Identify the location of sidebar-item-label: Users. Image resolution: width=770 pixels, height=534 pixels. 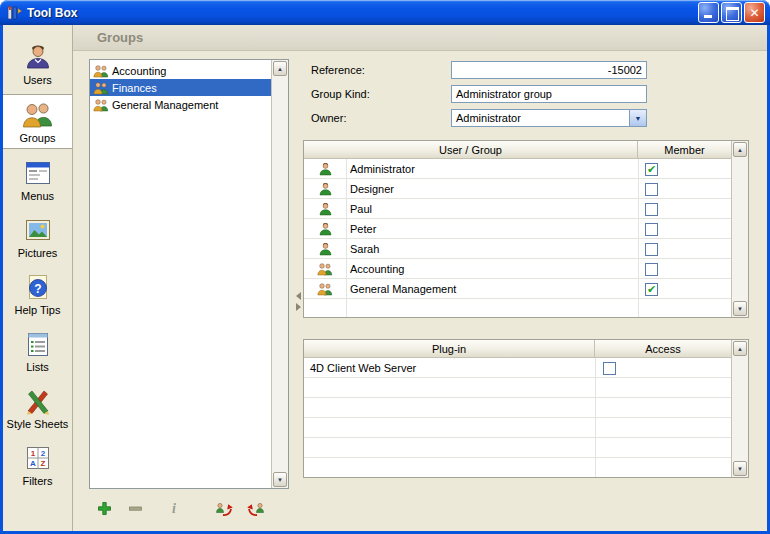
(38, 80).